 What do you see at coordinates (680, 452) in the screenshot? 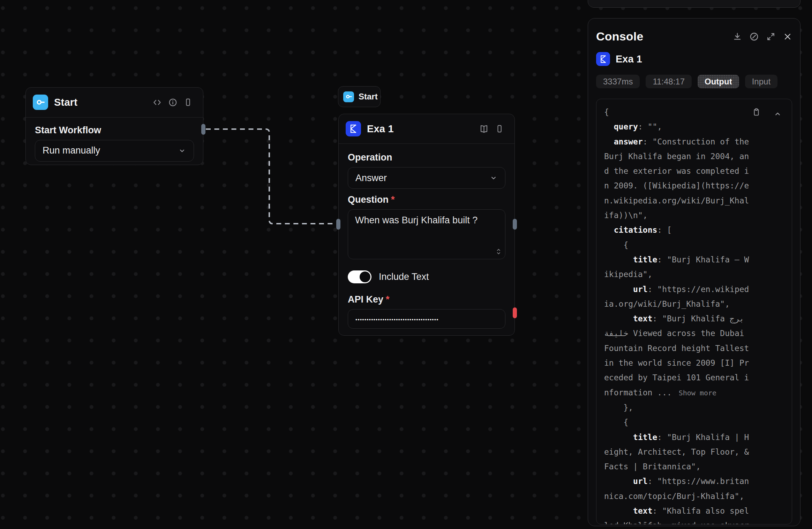
I see `code-line: eight, Architect, Top Floor, &` at bounding box center [680, 452].